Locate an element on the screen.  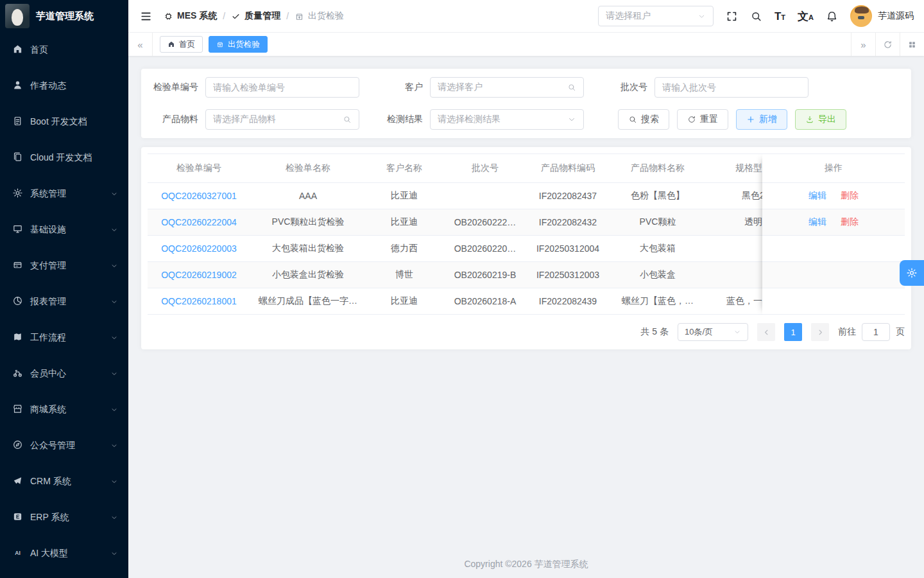
prev-page-button is located at coordinates (766, 332).